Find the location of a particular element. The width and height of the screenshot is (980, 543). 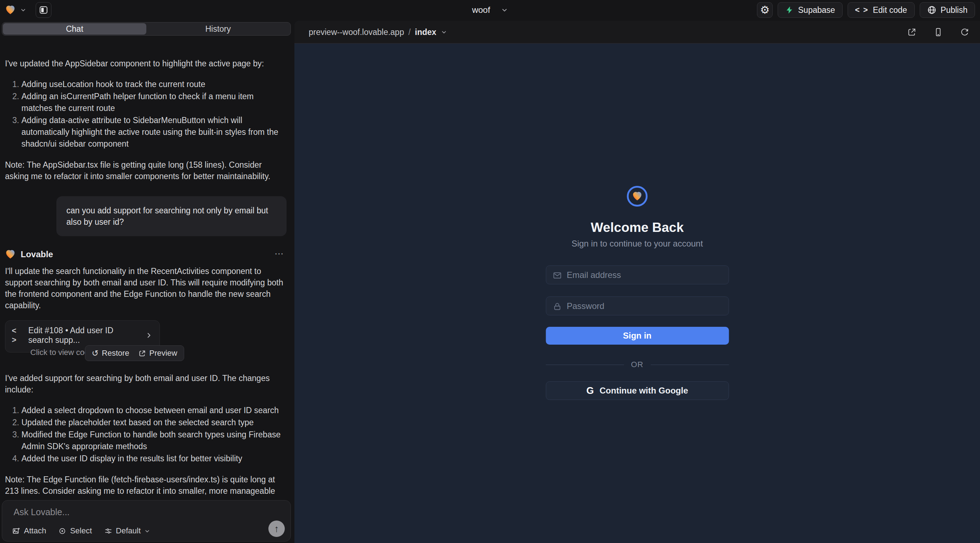

publish-button: Publish is located at coordinates (947, 10).